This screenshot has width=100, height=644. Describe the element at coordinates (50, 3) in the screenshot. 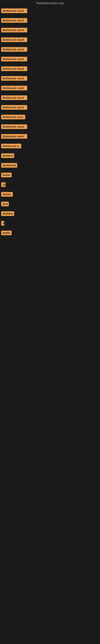

I see `site-title: TheBottlenecker.com` at that location.